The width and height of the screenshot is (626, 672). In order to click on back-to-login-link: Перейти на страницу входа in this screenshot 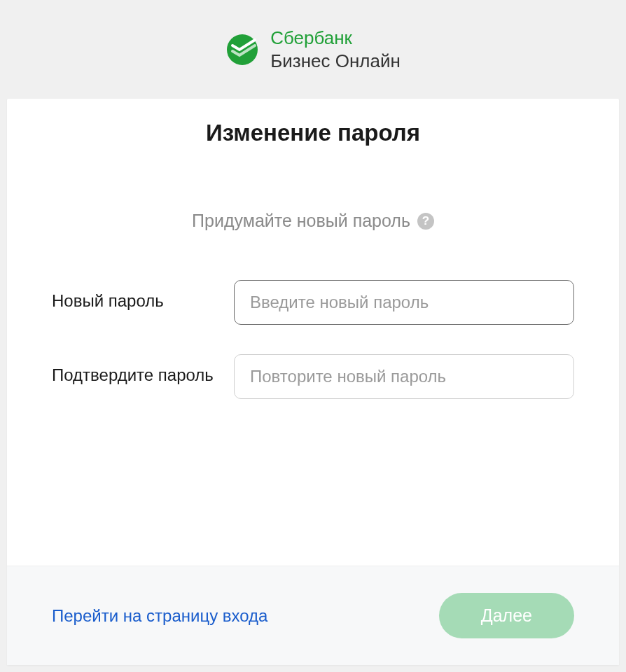, I will do `click(160, 616)`.